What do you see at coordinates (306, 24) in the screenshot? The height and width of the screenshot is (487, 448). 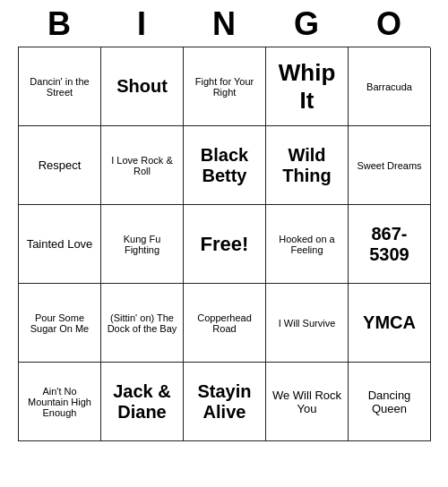 I see `header-g: G` at bounding box center [306, 24].